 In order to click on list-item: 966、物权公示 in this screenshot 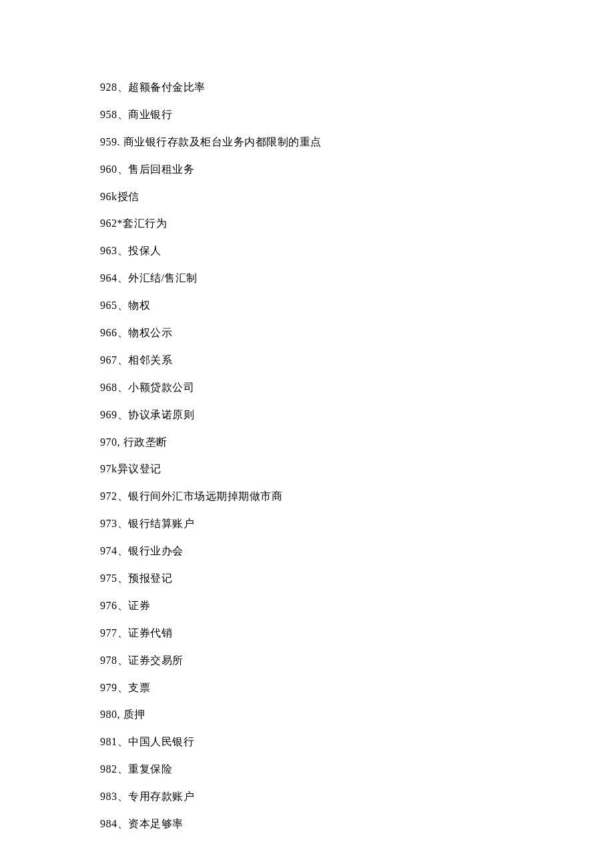, I will do `click(357, 333)`.